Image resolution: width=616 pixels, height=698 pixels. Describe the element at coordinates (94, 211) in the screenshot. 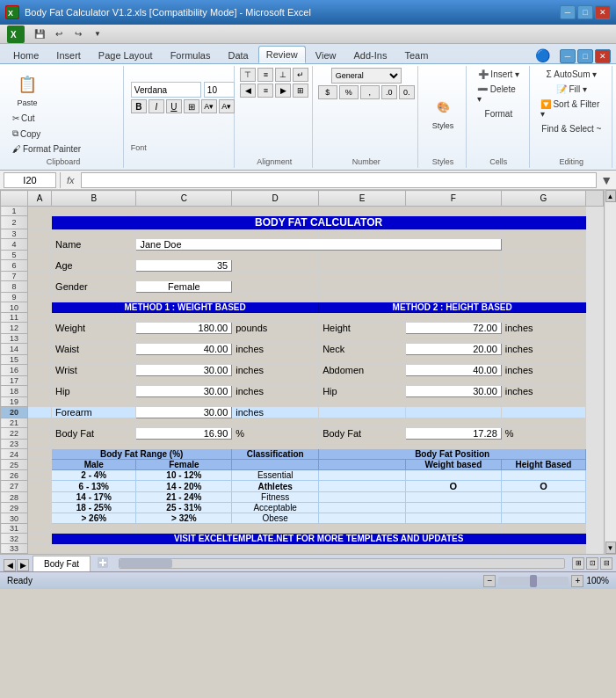

I see `cell-b1` at that location.